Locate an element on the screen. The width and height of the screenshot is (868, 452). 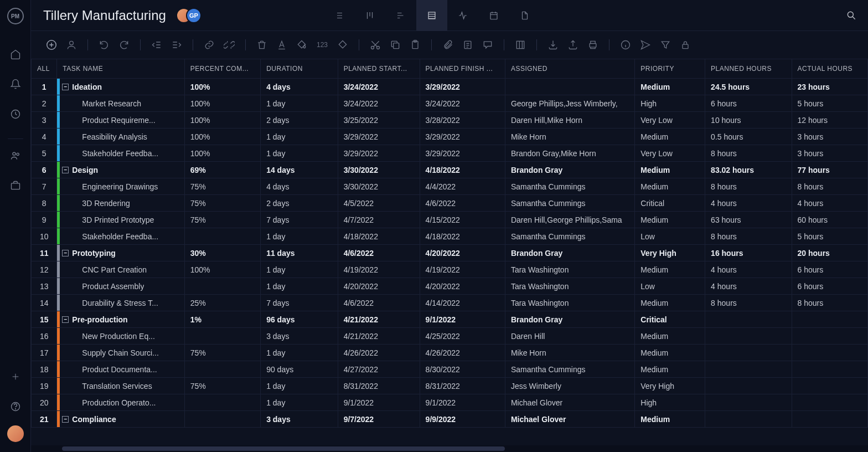
cell-finish: 4/19/2022 is located at coordinates (462, 270).